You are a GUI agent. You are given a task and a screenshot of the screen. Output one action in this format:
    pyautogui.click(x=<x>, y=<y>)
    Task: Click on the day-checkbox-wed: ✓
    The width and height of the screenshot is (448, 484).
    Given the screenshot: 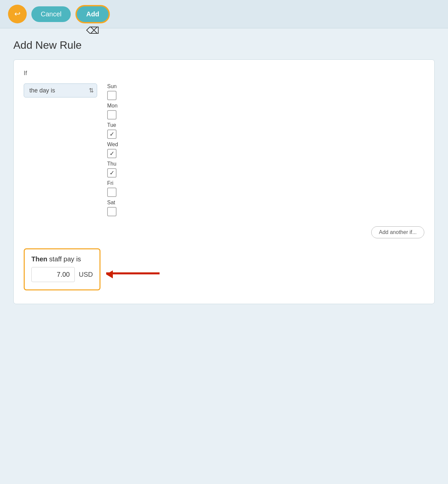 What is the action you would take?
    pyautogui.click(x=112, y=154)
    